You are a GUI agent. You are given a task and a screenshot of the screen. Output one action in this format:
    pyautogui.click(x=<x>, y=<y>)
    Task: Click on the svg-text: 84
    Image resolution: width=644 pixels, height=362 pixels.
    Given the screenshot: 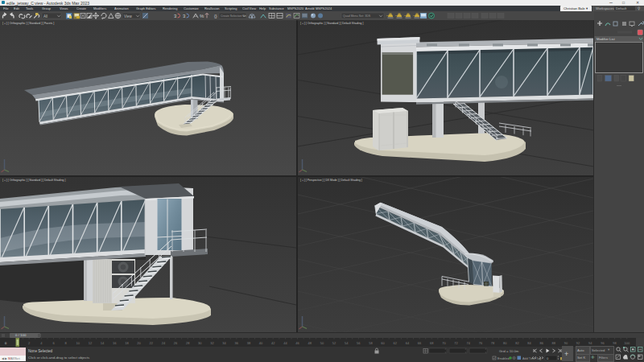 What is the action you would take?
    pyautogui.click(x=530, y=343)
    